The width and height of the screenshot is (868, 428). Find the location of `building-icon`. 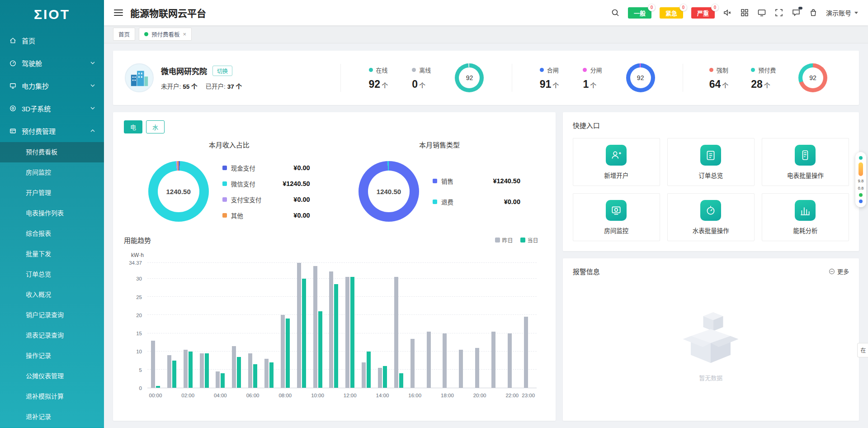

building-icon is located at coordinates (139, 78).